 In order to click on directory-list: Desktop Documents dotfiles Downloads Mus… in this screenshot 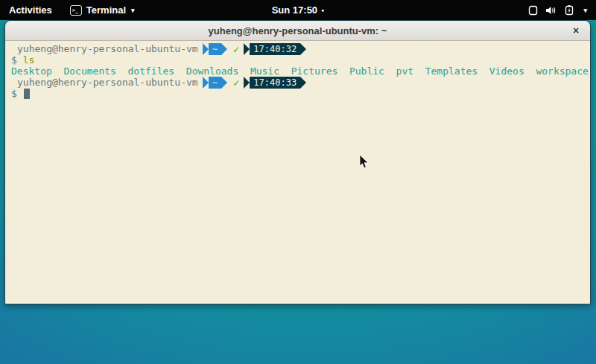, I will do `click(299, 71)`.